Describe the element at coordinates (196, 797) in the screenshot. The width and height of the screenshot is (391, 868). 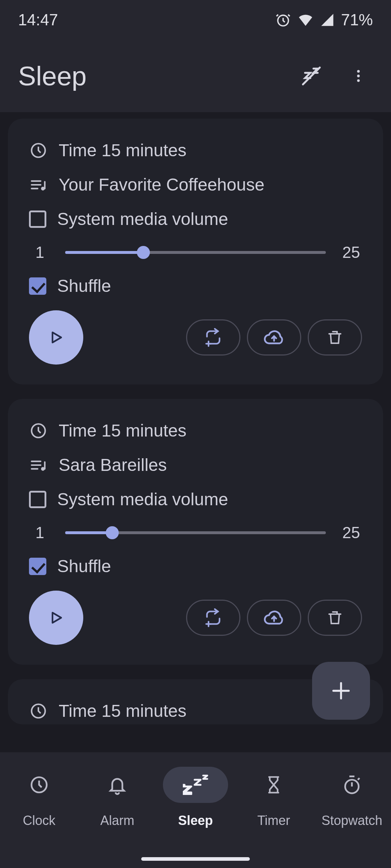
I see `nav-sleep: Sleep` at that location.